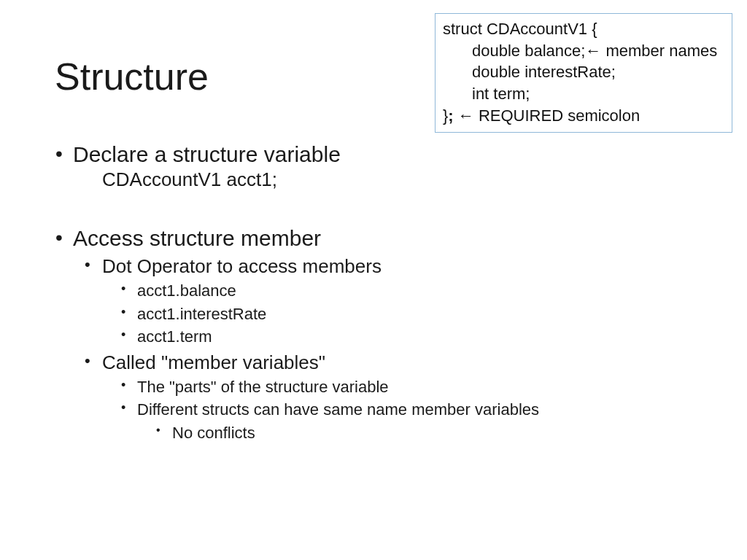 Image resolution: width=747 pixels, height=560 pixels. What do you see at coordinates (584, 29) in the screenshot?
I see `code-line-1: struct CDAccountV1 {` at bounding box center [584, 29].